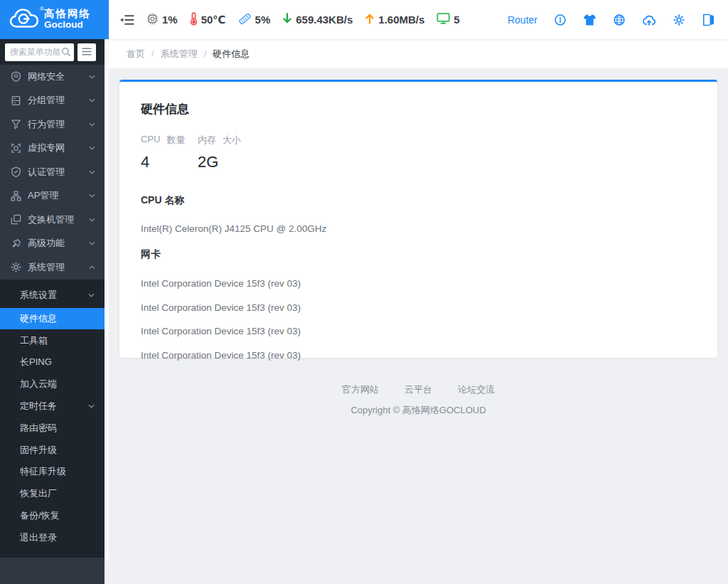  I want to click on submenu-item-label: 定时任务, so click(38, 406).